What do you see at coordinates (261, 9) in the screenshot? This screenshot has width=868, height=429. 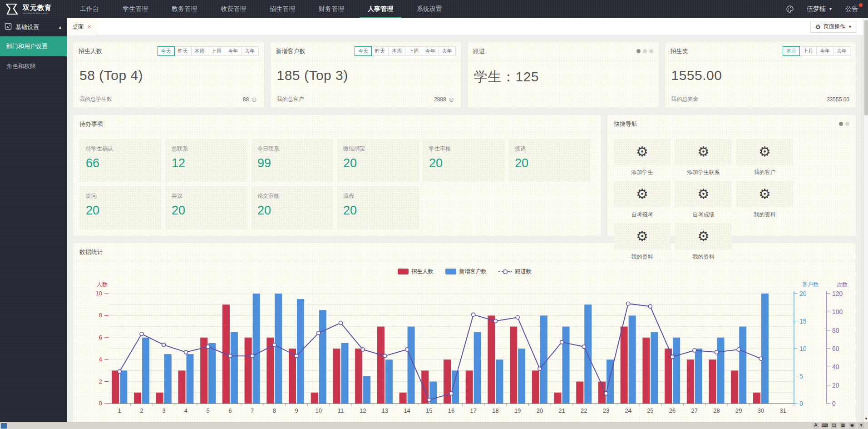 I see `main-nav: 工作台学生管理教务管理收费管理招生管理财务管理人事管理系统设置` at bounding box center [261, 9].